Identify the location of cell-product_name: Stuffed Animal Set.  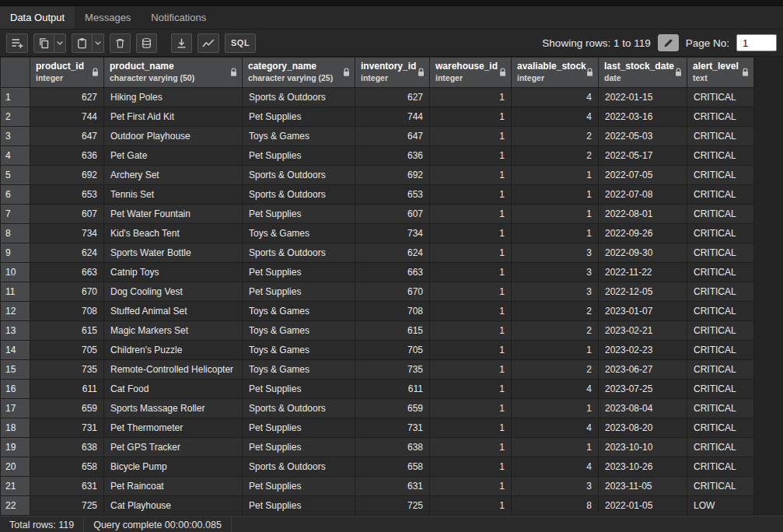
(173, 311).